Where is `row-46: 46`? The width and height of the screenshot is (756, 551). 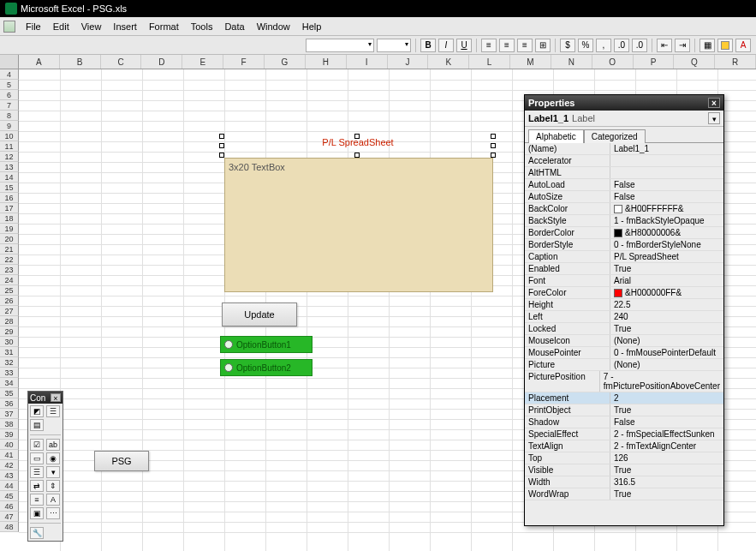 row-46: 46 is located at coordinates (9, 506).